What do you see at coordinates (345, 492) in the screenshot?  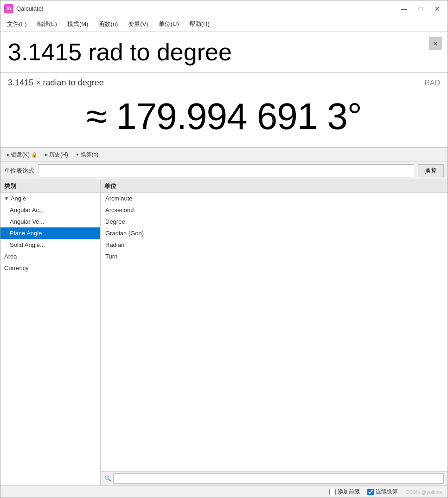 I see `add-prefix-item: 添加前缀` at bounding box center [345, 492].